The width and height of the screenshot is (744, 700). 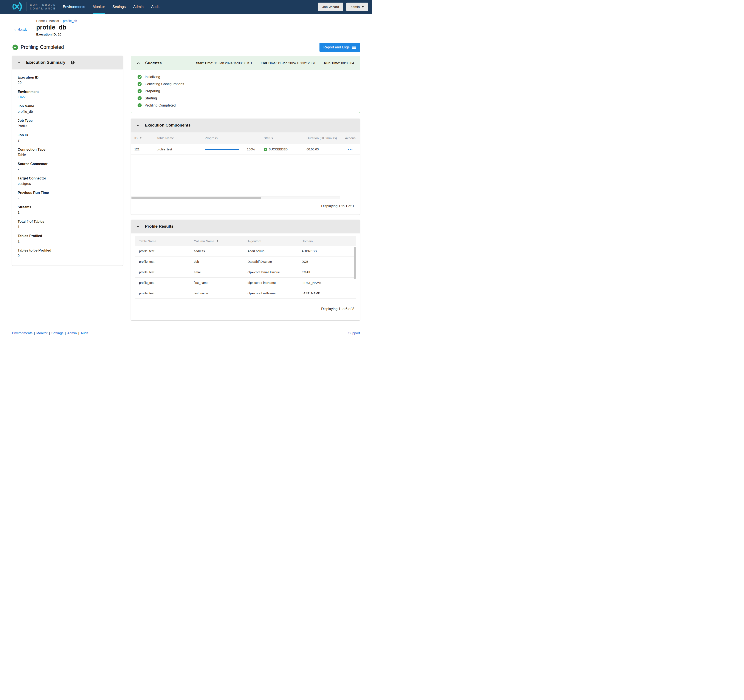 What do you see at coordinates (67, 164) in the screenshot?
I see `field-label: Source Connector` at bounding box center [67, 164].